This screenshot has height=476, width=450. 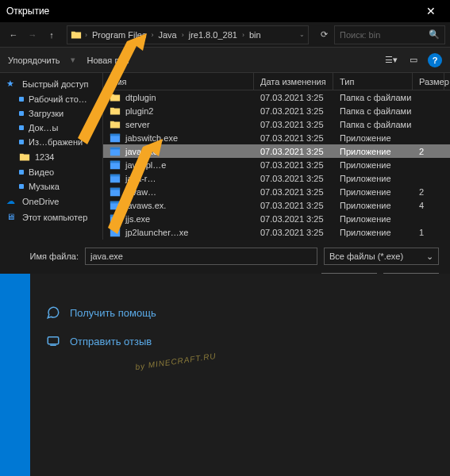 What do you see at coordinates (256, 35) in the screenshot?
I see `breadcrumb-item: bin` at bounding box center [256, 35].